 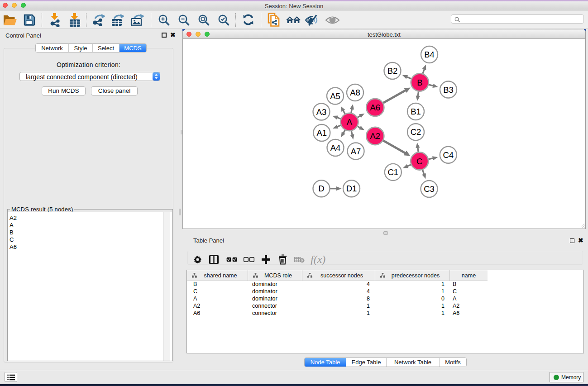 I want to click on svg-text: A7, so click(x=356, y=151).